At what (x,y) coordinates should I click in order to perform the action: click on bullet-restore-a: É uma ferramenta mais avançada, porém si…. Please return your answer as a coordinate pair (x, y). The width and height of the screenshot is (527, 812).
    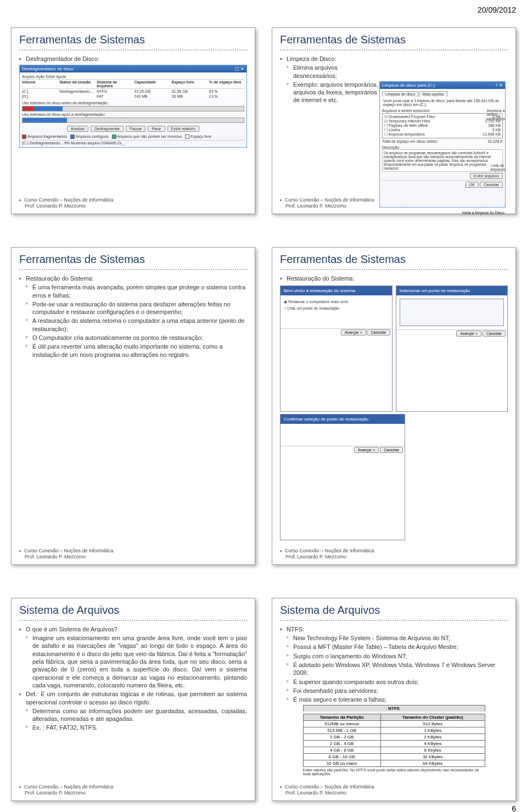
    Looking at the image, I should click on (136, 291).